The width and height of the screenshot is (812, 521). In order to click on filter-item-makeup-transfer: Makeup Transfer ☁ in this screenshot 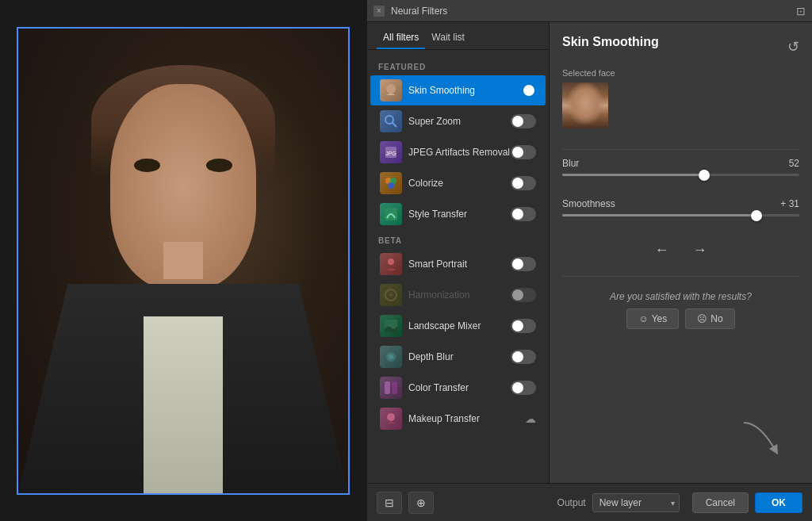, I will do `click(458, 419)`.